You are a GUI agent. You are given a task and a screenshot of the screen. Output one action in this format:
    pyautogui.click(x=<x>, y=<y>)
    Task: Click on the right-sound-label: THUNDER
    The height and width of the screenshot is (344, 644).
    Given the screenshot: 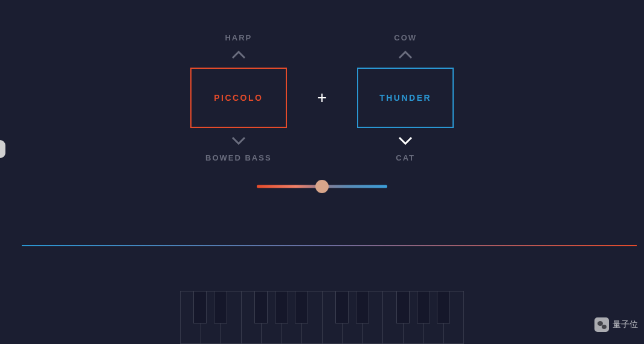 What is the action you would take?
    pyautogui.click(x=405, y=98)
    